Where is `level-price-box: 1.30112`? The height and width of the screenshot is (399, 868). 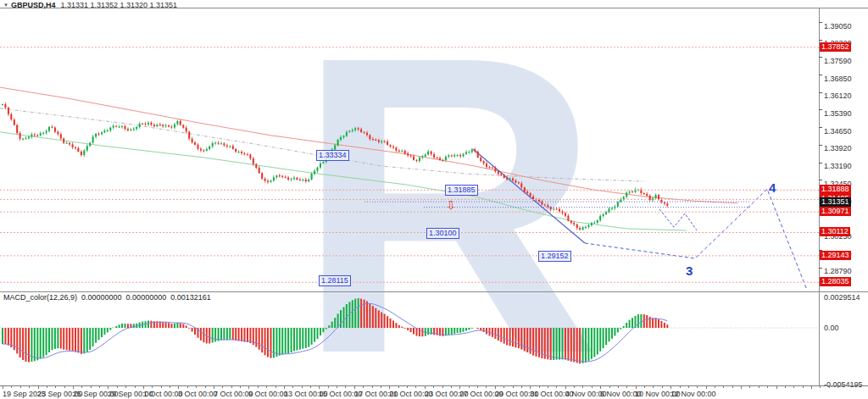
level-price-box: 1.30112 is located at coordinates (835, 232).